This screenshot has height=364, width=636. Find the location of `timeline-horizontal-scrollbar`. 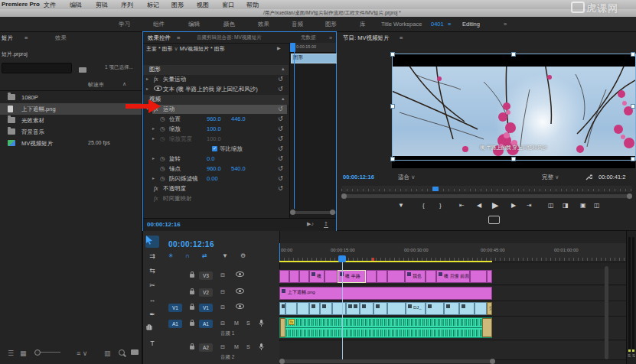

timeline-horizontal-scrollbar is located at coordinates (387, 361).